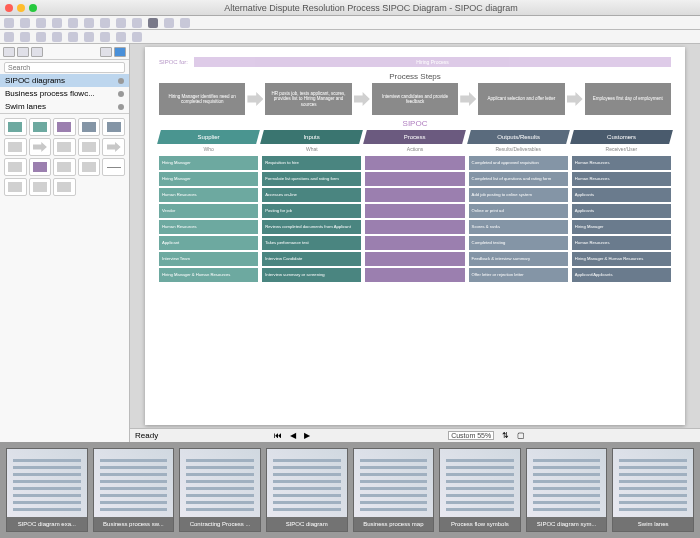  I want to click on library-icon, so click(9, 52).